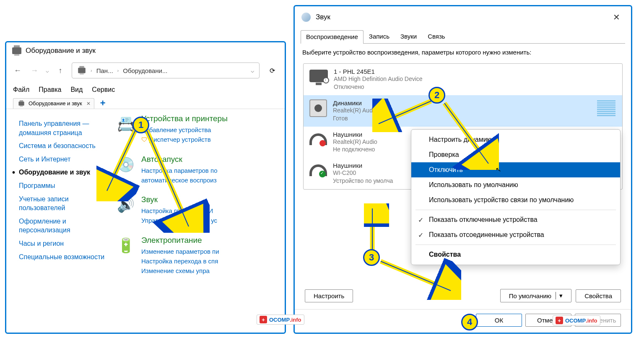 This screenshot has width=644, height=346. I want to click on category-block: 🔋ЭлектропитаниеИзменение параметров пиНа…, so click(199, 256).